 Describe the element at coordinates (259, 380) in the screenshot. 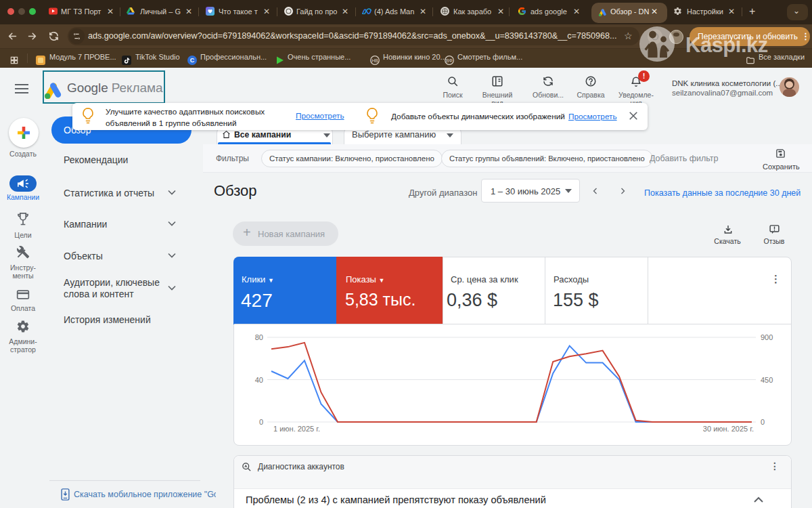

I see `svg-text: 40` at that location.